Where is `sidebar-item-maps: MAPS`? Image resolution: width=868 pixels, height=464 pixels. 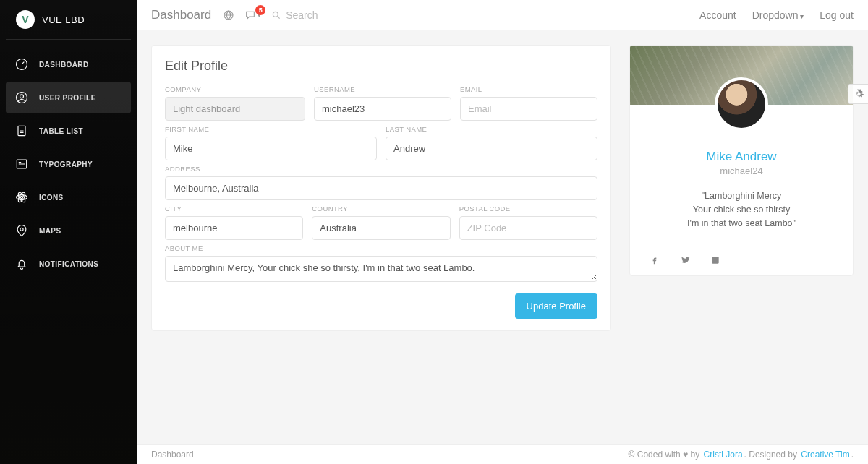
sidebar-item-maps: MAPS is located at coordinates (68, 231).